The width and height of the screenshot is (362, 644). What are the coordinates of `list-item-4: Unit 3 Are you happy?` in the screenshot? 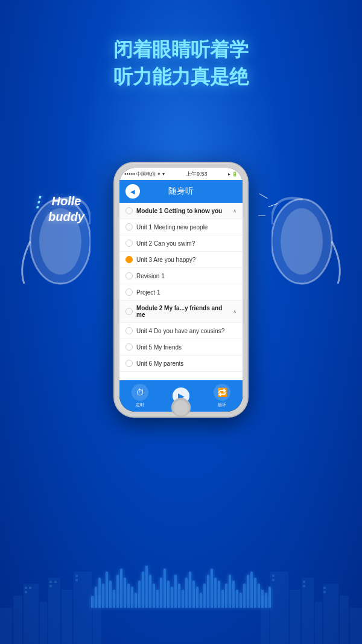 It's located at (181, 260).